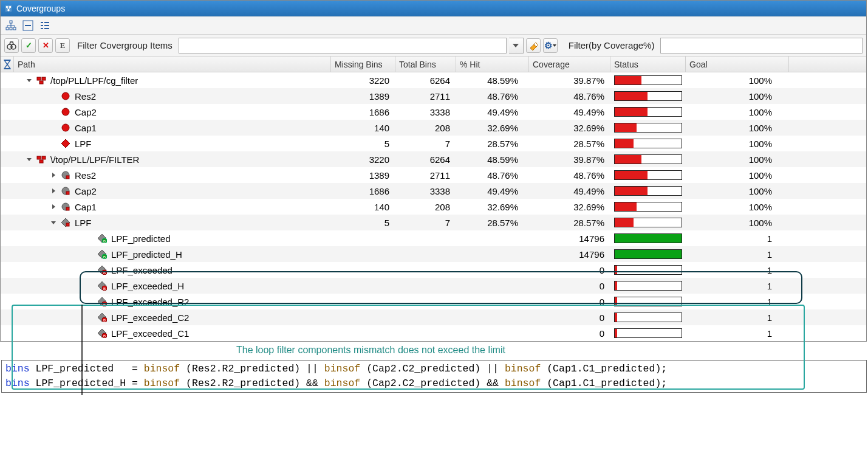 This screenshot has width=868, height=459. What do you see at coordinates (150, 317) in the screenshot?
I see `row-label: LPF_exceeded_C2` at bounding box center [150, 317].